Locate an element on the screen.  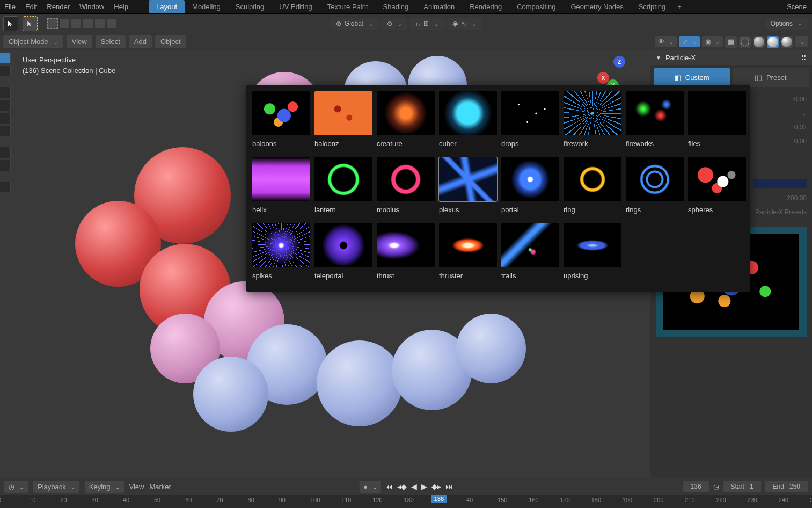
overlay-dropdown: ◉ is located at coordinates (713, 42).